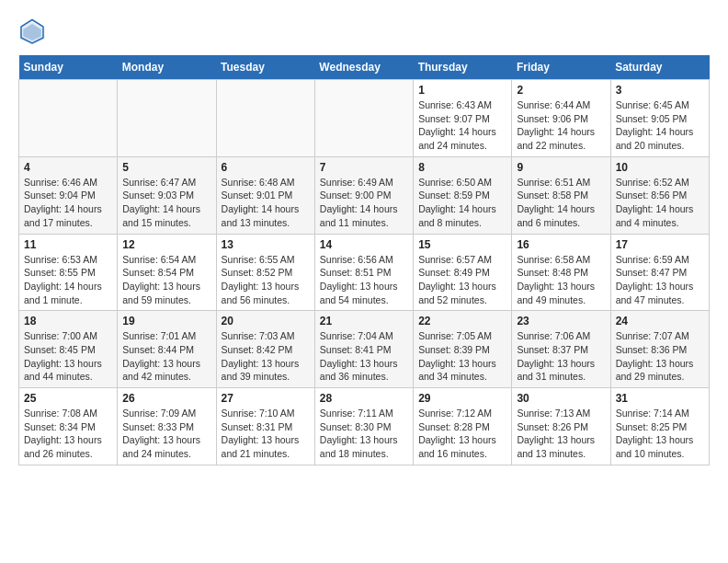  What do you see at coordinates (166, 280) in the screenshot?
I see `day-info: Sunrise: 6:54 AMSunset: 8:54 PMDaylight:…` at bounding box center [166, 280].